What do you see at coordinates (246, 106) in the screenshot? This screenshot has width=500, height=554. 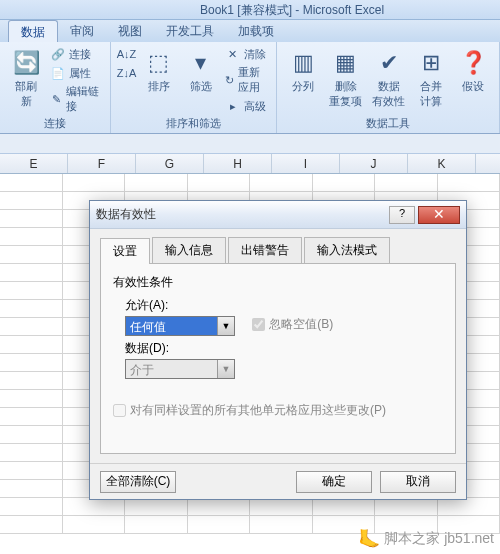 I see `advanced-filter-button: ▸高级` at bounding box center [246, 106].